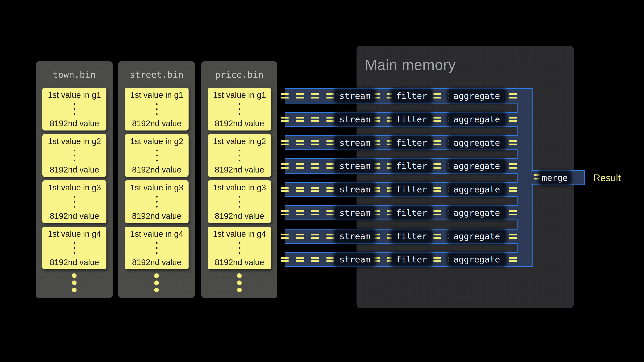 The height and width of the screenshot is (362, 644). What do you see at coordinates (156, 180) in the screenshot?
I see `file-column-street: street.bin1st value in g18192nd value1st…` at bounding box center [156, 180].